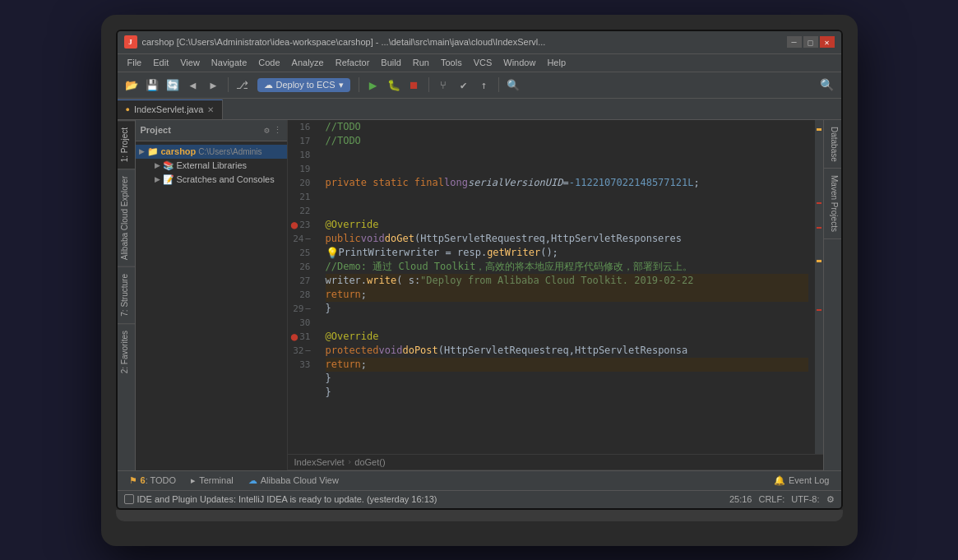  What do you see at coordinates (567, 281) in the screenshot?
I see `code-line-27: writer. write ( s: "Deploy from Alibaba …` at bounding box center [567, 281].